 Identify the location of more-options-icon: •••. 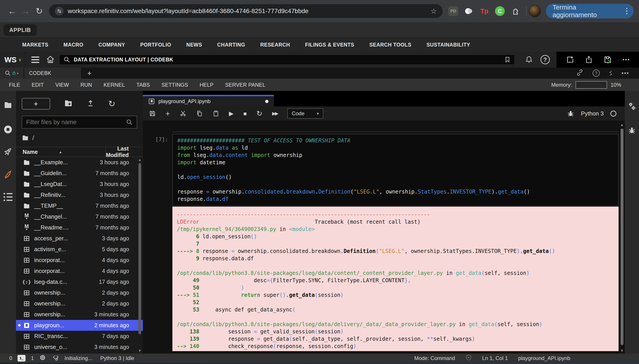
(626, 60).